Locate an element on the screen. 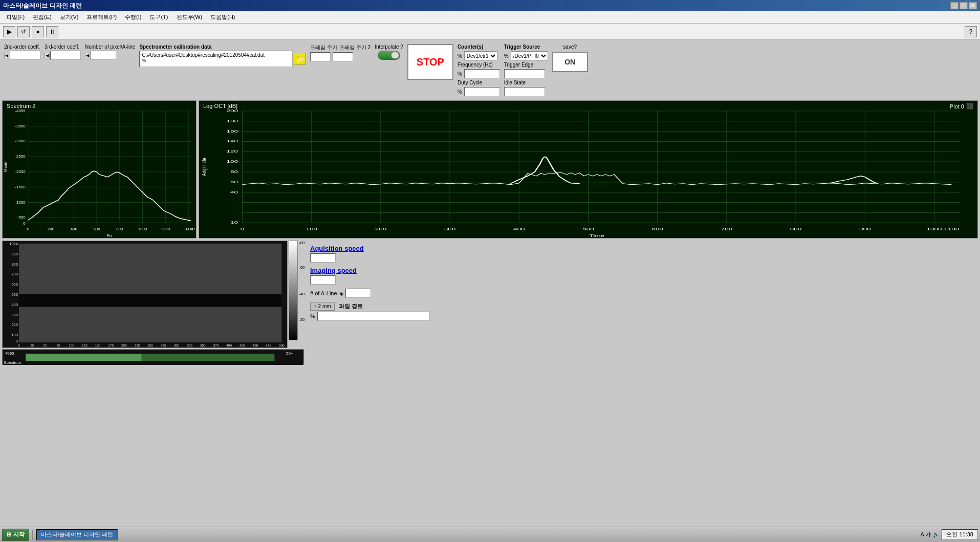 The height and width of the screenshot is (542, 980). aline-label: # of A-Line is located at coordinates (323, 293).